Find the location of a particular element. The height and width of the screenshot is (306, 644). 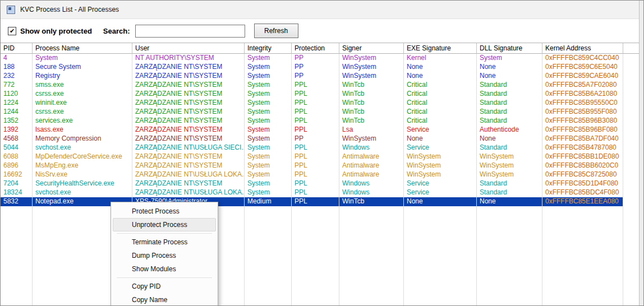

column-header-dll-signature: DLL Signature is located at coordinates (509, 48).